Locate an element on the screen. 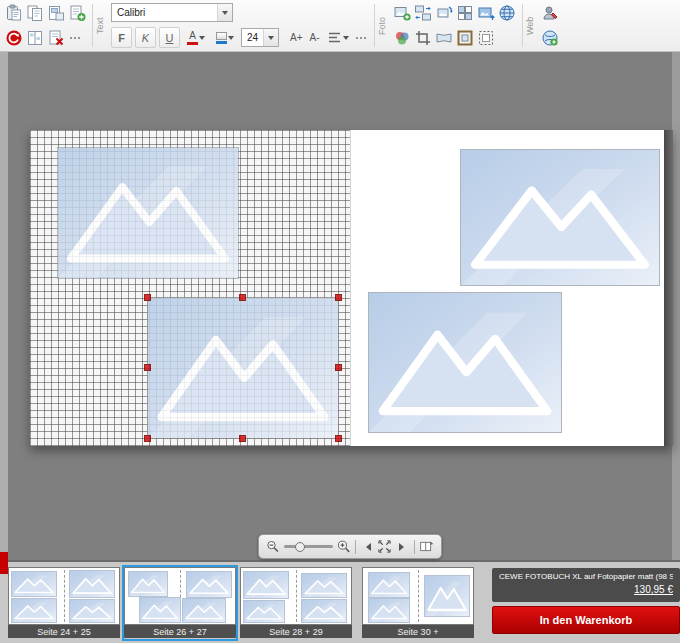  text-group: Calibri F K U A is located at coordinates (240, 26).